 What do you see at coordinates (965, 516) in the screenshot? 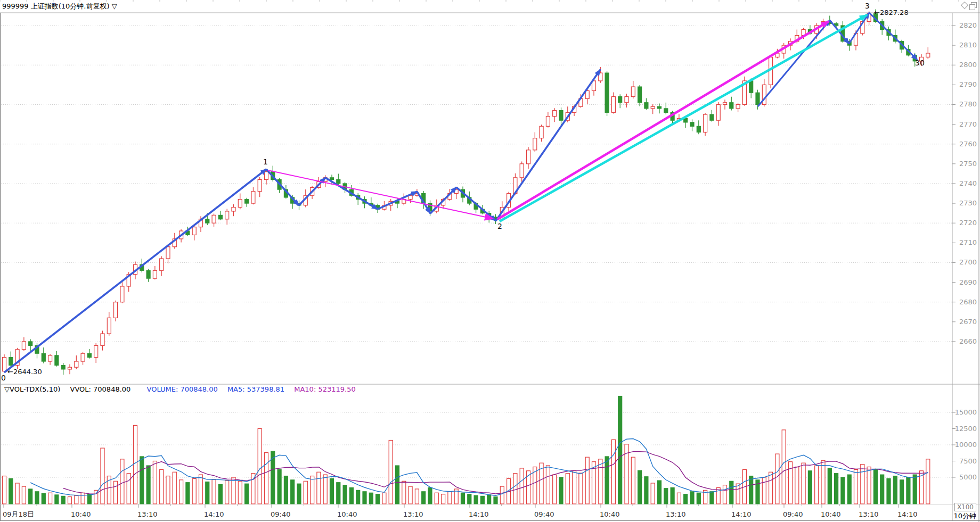
I see `period-label: 10分钟` at bounding box center [965, 516].